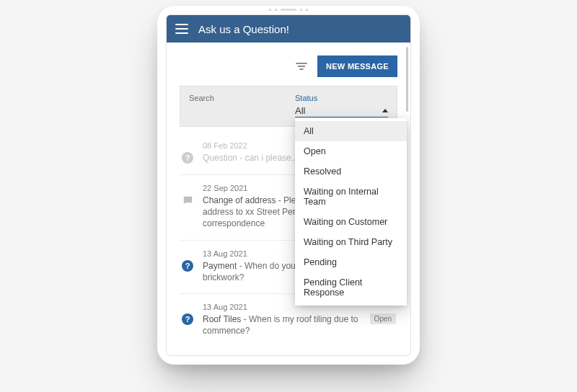 Image resolution: width=577 pixels, height=392 pixels. I want to click on status-dropdown: AllOpenResolvedWaiting on Internal TeamW…, so click(351, 212).